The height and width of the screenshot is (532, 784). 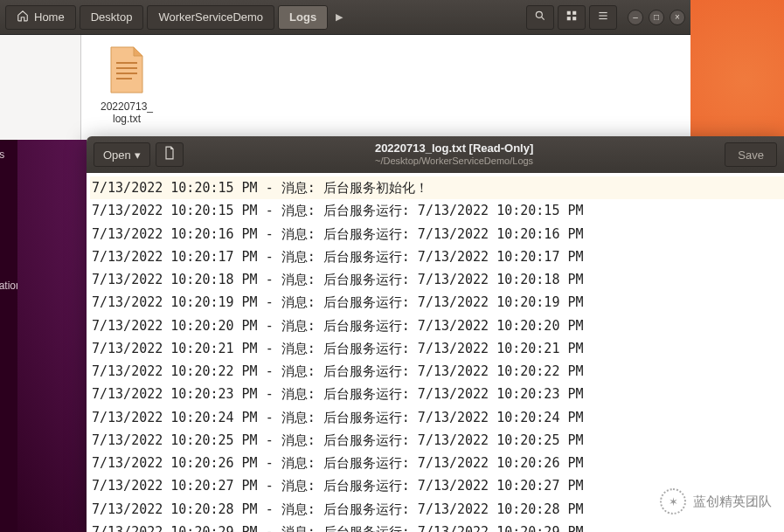 I want to click on open-label: Open, so click(x=117, y=155).